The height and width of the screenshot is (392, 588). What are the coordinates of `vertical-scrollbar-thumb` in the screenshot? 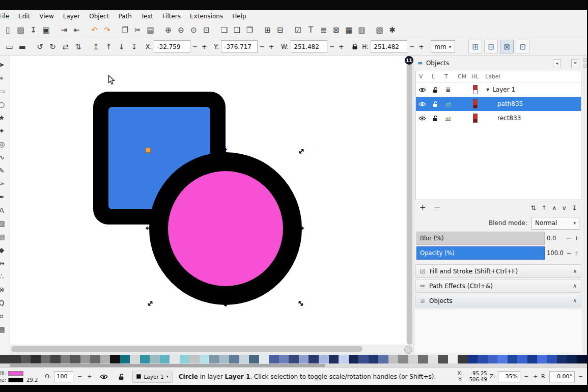 It's located at (410, 204).